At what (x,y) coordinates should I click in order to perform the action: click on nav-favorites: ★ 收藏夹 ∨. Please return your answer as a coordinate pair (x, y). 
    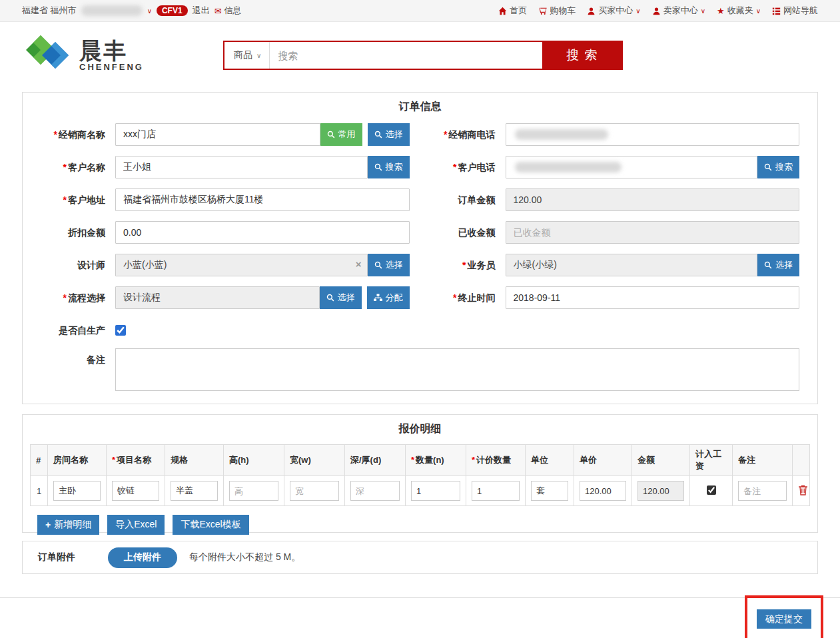
    Looking at the image, I should click on (739, 11).